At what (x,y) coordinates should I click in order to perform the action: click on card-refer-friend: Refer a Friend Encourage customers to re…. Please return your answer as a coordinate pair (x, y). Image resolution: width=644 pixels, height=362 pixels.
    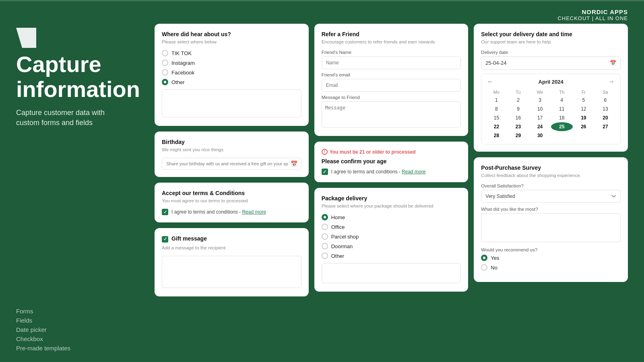
    Looking at the image, I should click on (391, 80).